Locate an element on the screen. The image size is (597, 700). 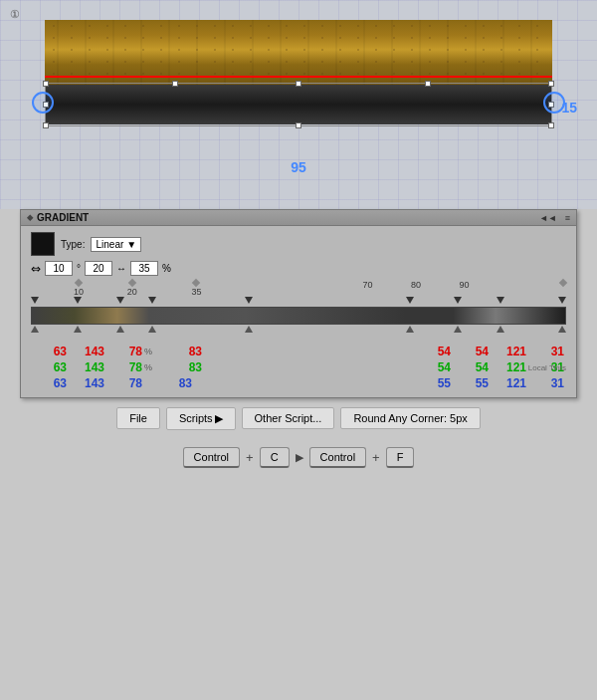
round-corner-button: Round Any Corner: 5px is located at coordinates (410, 418).